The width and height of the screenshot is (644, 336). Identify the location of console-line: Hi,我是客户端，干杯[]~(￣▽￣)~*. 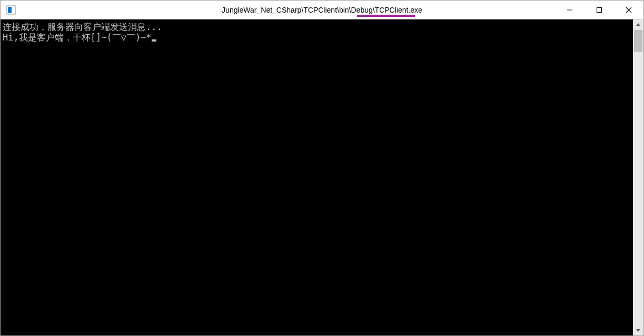
(317, 37).